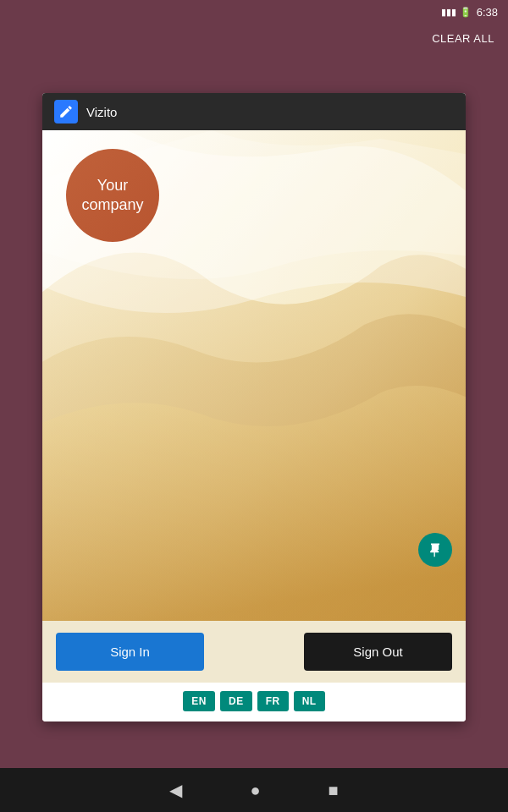  Describe the element at coordinates (273, 701) in the screenshot. I see `lang-fr-button: FR` at that location.